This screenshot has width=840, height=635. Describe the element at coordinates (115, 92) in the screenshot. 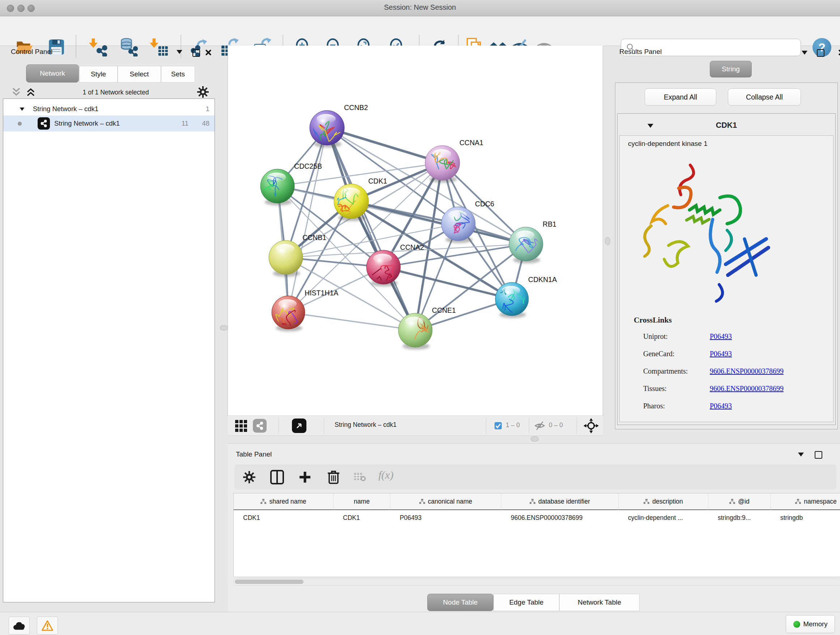

I see `network-selection-status: 1 of 1 Network selected` at that location.